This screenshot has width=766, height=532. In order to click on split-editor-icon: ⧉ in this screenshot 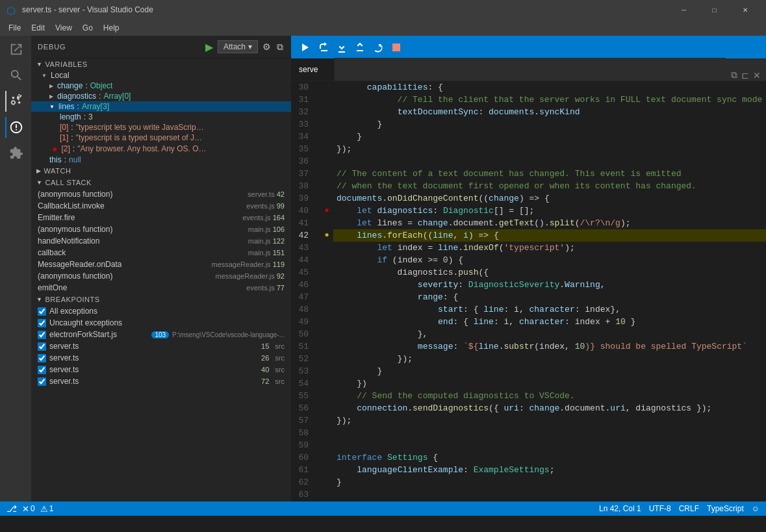, I will do `click(280, 47)`.